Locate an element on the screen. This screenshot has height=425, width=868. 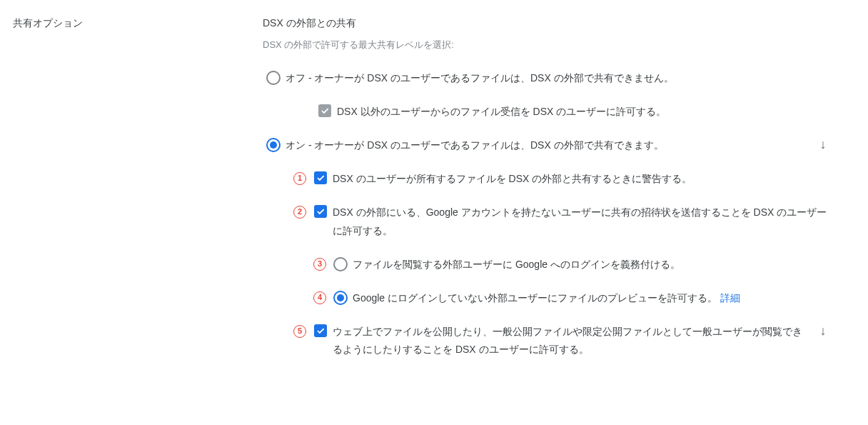
annotation-badge-3: 3 is located at coordinates (320, 264).